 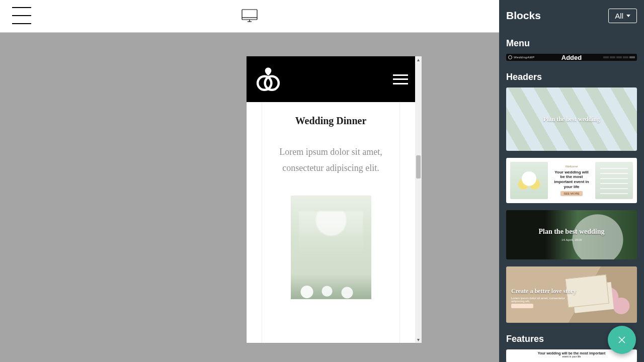 I want to click on feature-card: Wedding Dinner Lorem ipsum dolor sit ame…, so click(x=331, y=222).